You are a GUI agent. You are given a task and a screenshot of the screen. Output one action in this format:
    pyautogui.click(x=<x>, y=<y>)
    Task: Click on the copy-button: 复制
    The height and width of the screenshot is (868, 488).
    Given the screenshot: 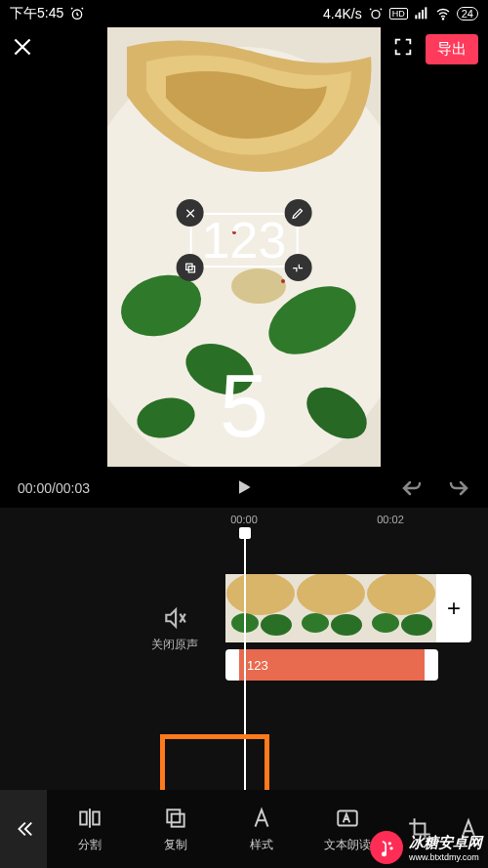 What is the action you would take?
    pyautogui.click(x=176, y=830)
    